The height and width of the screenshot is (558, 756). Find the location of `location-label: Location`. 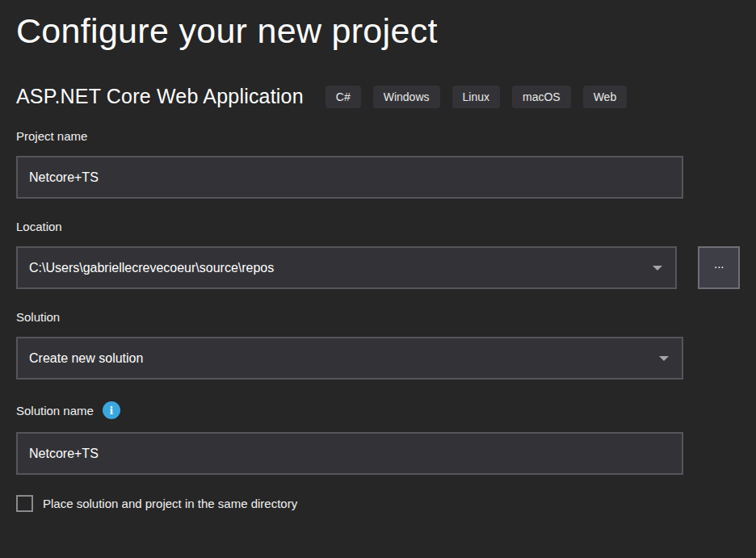

location-label: Location is located at coordinates (378, 226).